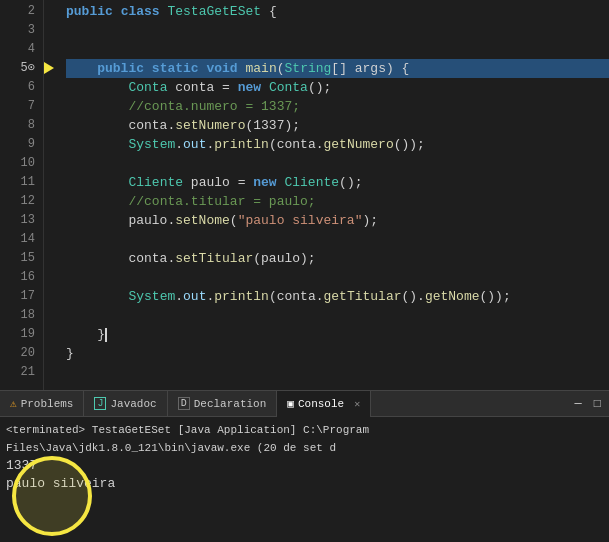  What do you see at coordinates (338, 296) in the screenshot?
I see `code-line-17: System.out.println(conta.getTitular().ge…` at bounding box center [338, 296].